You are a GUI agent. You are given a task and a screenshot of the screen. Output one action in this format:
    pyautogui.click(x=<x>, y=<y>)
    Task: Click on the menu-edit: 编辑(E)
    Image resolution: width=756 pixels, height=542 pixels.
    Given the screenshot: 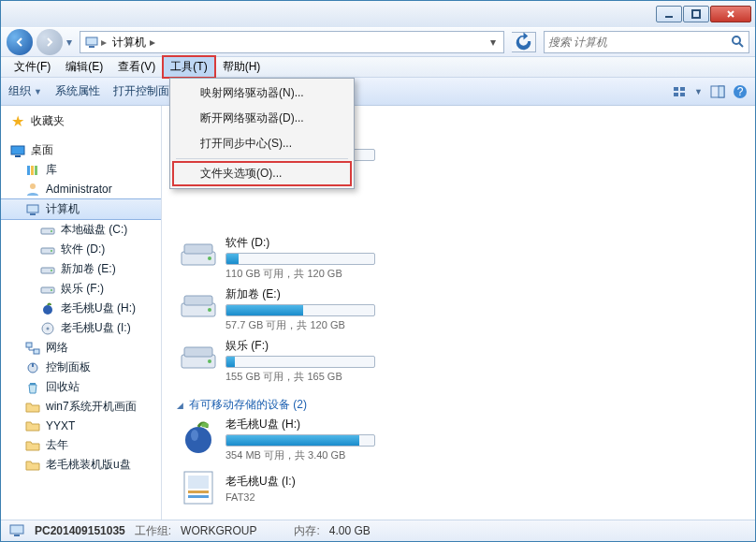 What is the action you would take?
    pyautogui.click(x=84, y=67)
    